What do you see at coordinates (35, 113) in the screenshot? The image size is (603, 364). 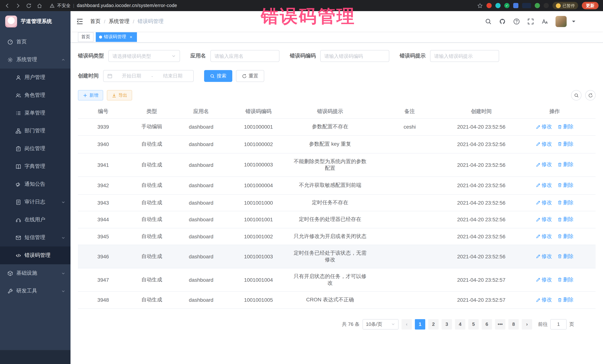 I see `sidebar-item: 菜单管理` at bounding box center [35, 113].